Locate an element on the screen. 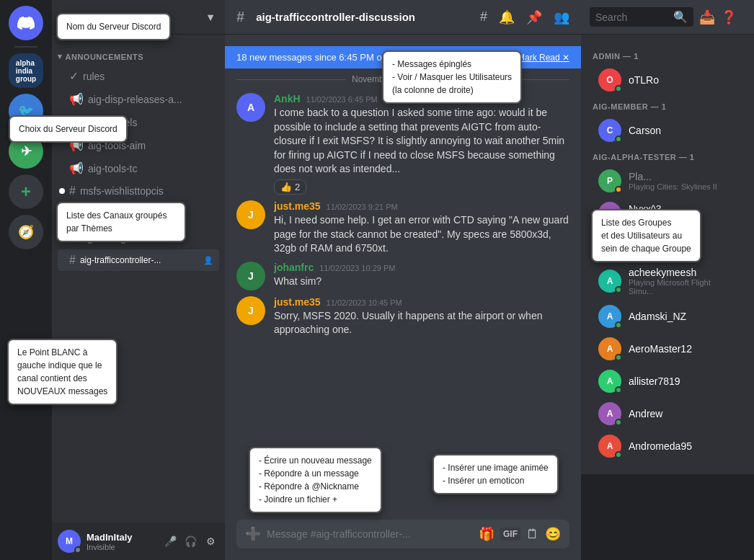 This screenshot has height=560, width=754. unread-dot is located at coordinates (62, 191).